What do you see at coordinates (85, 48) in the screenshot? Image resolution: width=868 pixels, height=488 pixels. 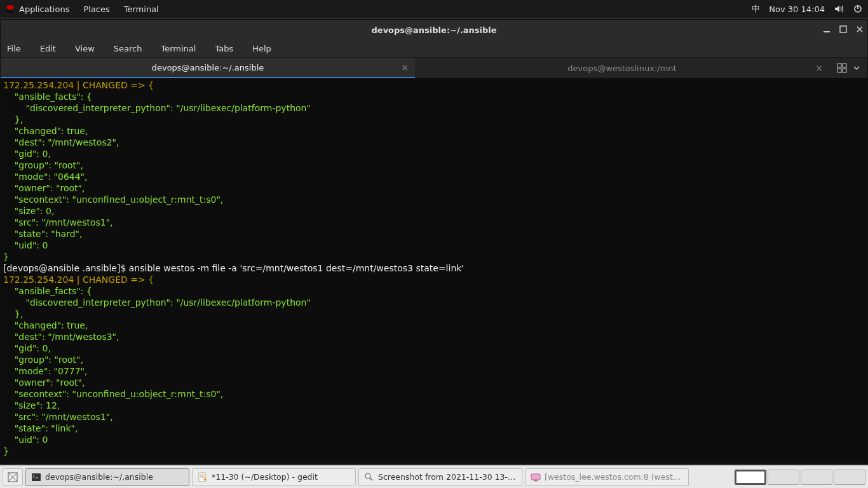 I see `menu-view: View` at bounding box center [85, 48].